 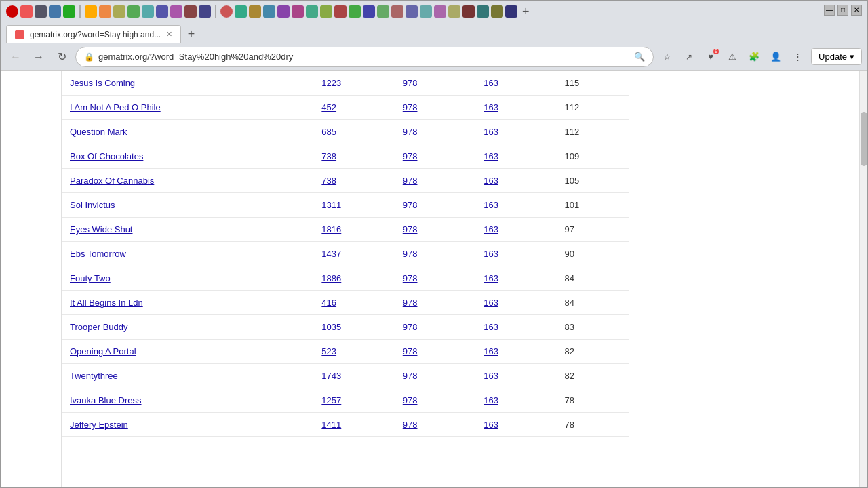 I want to click on row-name-link: It All Begins In Ldn, so click(x=106, y=302).